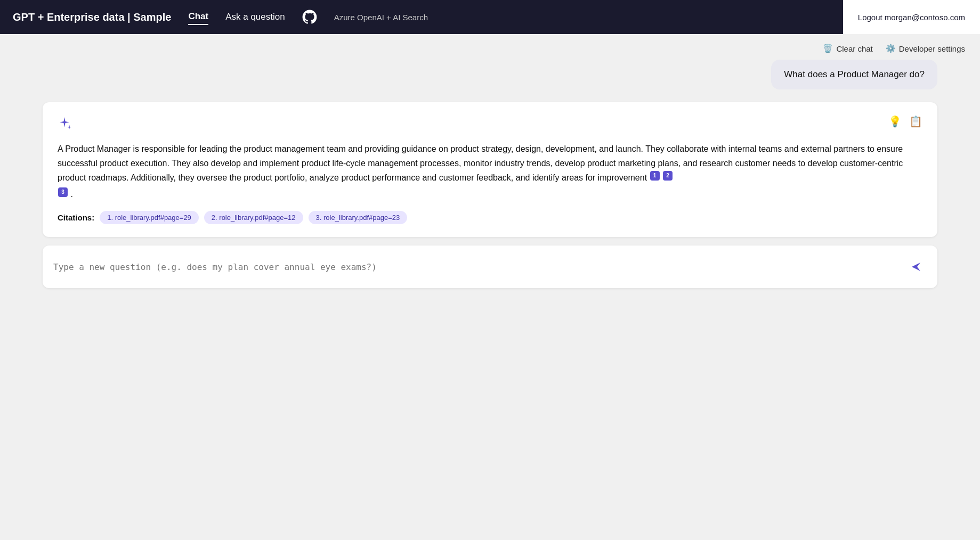 Image resolution: width=980 pixels, height=540 pixels. Describe the element at coordinates (63, 192) in the screenshot. I see `citation-ref-3: 3` at that location.